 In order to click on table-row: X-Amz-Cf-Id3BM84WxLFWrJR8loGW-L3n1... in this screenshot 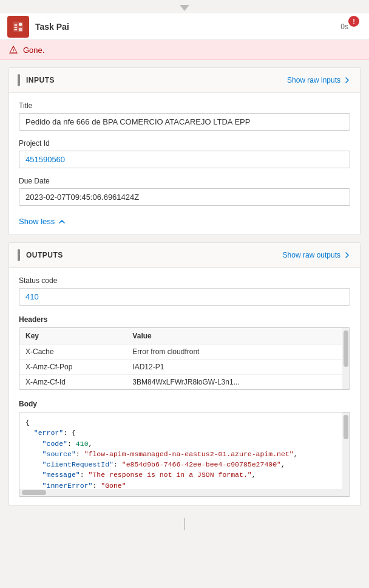, I will do `click(181, 383)`.